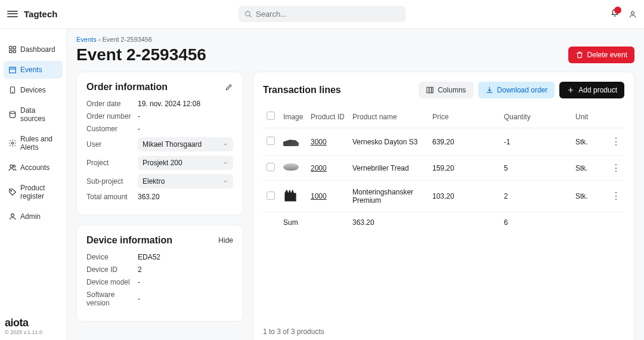  What do you see at coordinates (185, 181) in the screenshot?
I see `subproject-select: Elektro` at bounding box center [185, 181].